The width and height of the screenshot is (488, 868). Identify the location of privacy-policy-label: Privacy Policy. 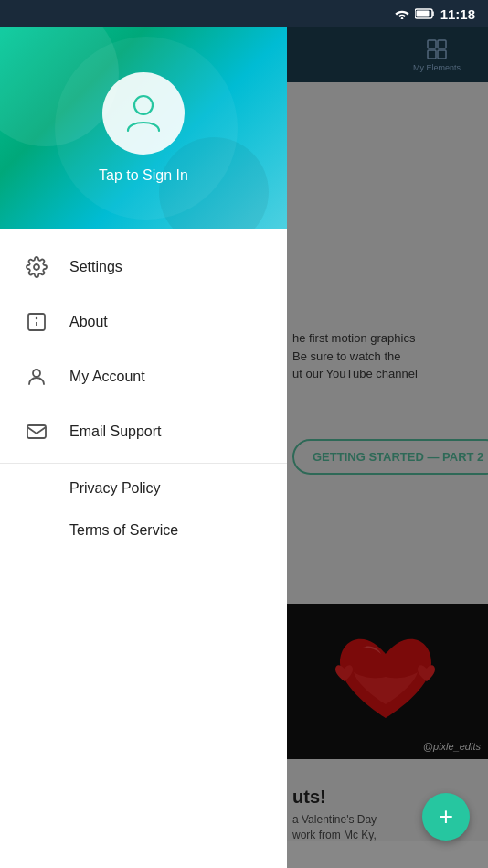
(115, 488).